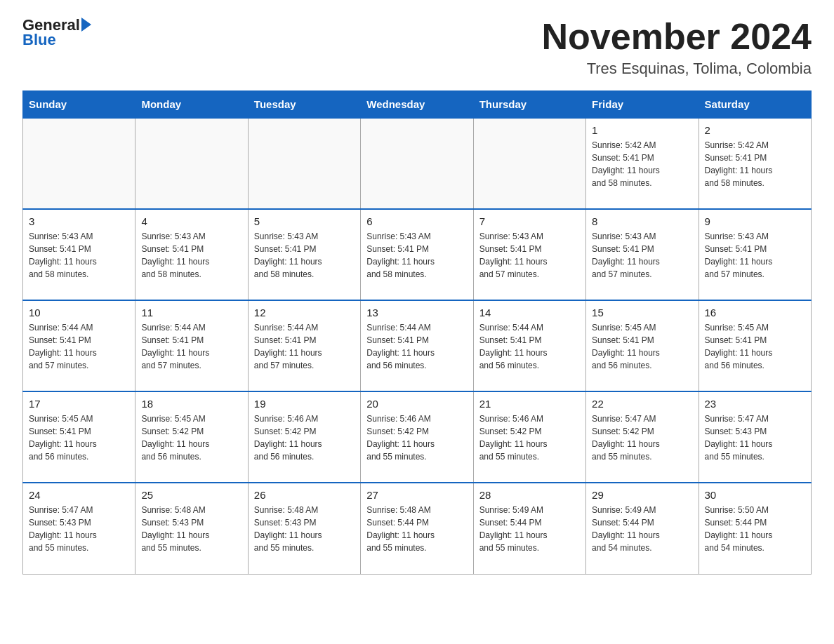  I want to click on day-info: Sunrise: 5:48 AM Sunset: 5:44 PM Dayligh…, so click(417, 529).